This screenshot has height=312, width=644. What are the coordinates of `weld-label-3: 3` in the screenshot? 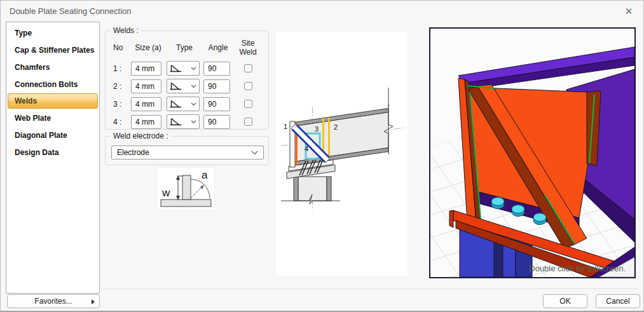 It's located at (317, 129).